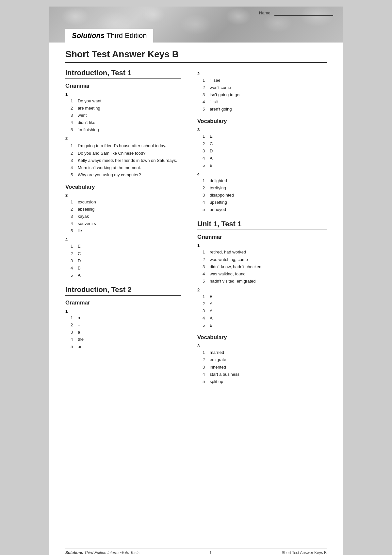 The height and width of the screenshot is (555, 392). What do you see at coordinates (126, 268) in the screenshot?
I see `list-item: 4B` at bounding box center [126, 268].